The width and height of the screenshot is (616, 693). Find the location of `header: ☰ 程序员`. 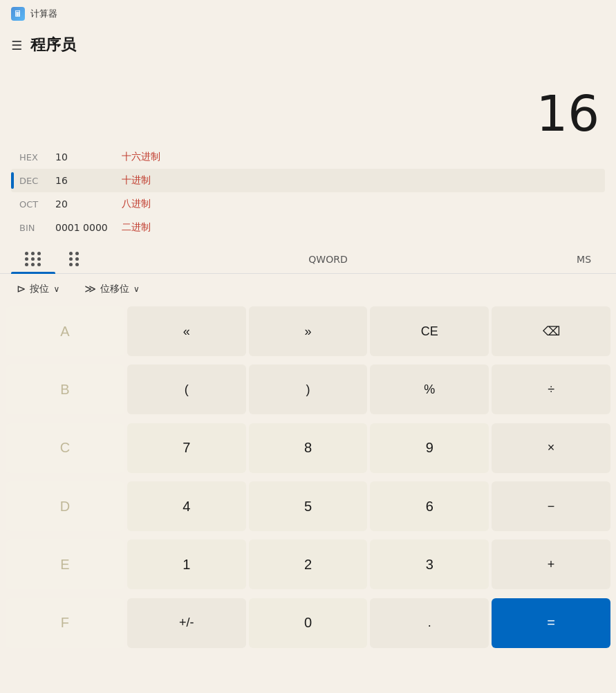

header: ☰ 程序员 is located at coordinates (308, 45).